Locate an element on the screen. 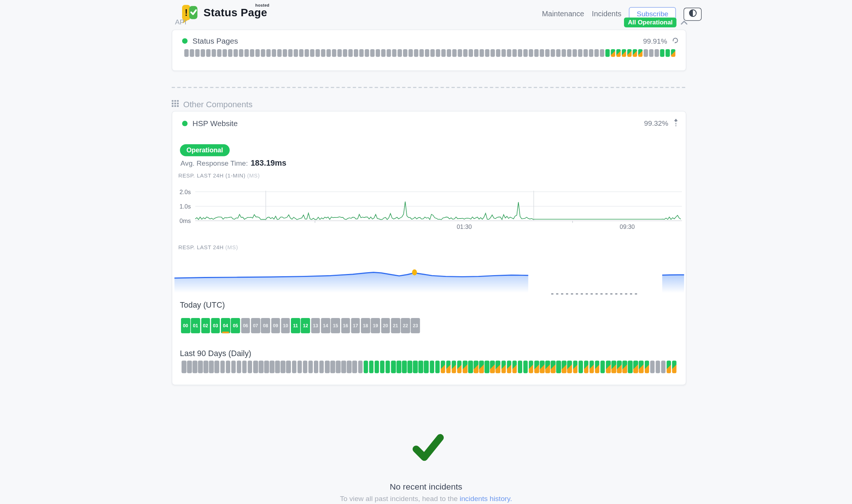  hover-point-marker is located at coordinates (415, 272).